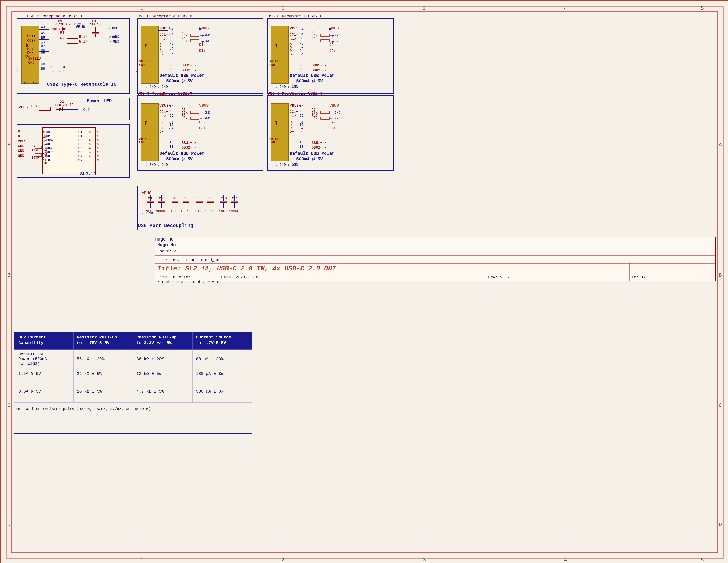 The image size is (728, 563). I want to click on svg-text: D3-, so click(99, 152).